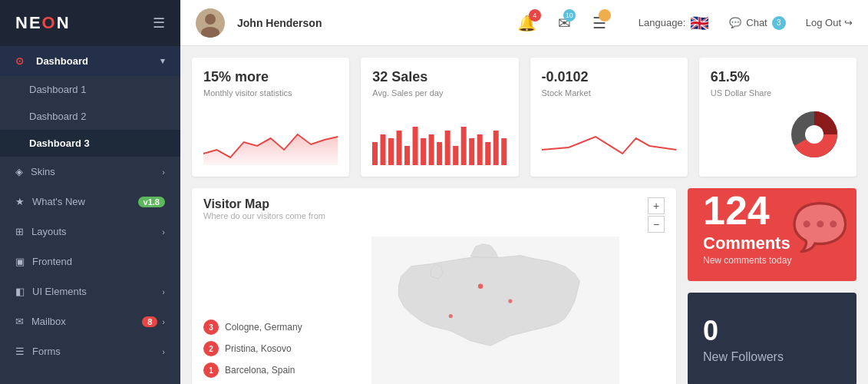 The height and width of the screenshot is (384, 868). What do you see at coordinates (20, 292) in the screenshot?
I see `uielements-icon: ◧` at bounding box center [20, 292].